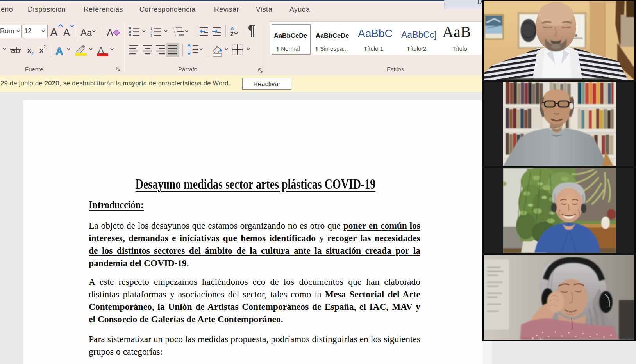  What do you see at coordinates (86, 33) in the screenshot?
I see `svg-text: Aa` at bounding box center [86, 33].